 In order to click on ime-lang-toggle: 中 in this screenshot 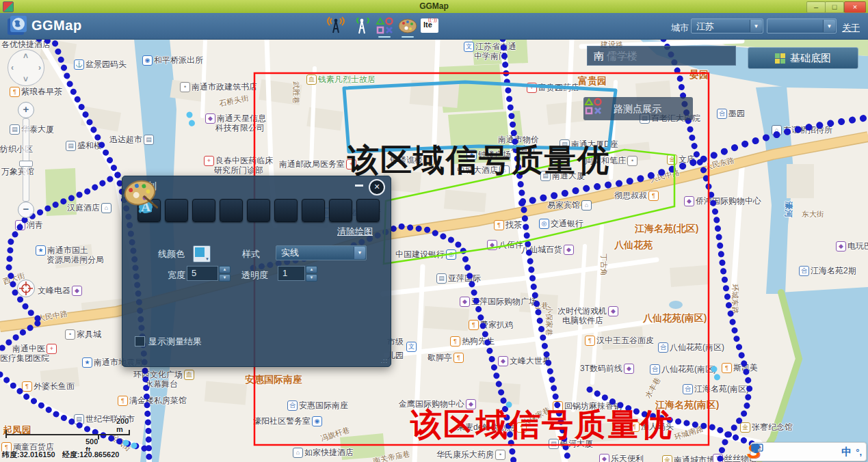, I will do `click(847, 452)`.